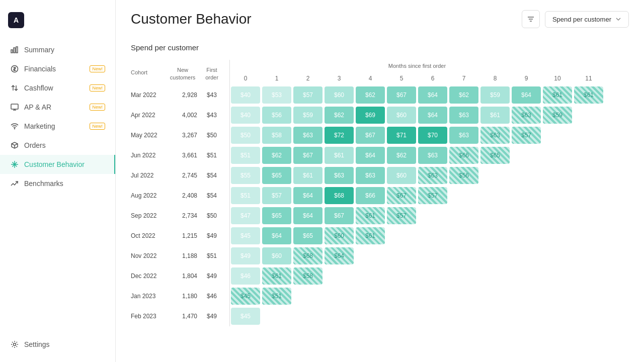  I want to click on new-customers-value: 3,267, so click(183, 135).